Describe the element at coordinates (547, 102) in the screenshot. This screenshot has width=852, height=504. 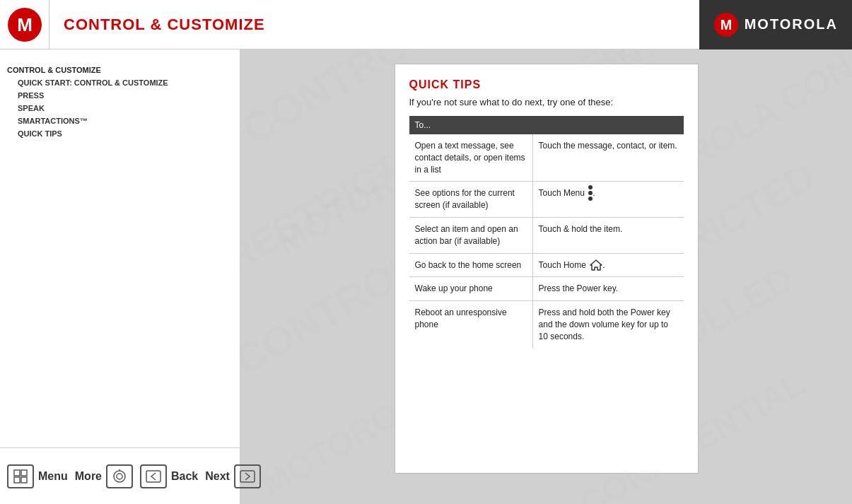
I see `section-intro: If you're not sure what to do next, try …` at that location.